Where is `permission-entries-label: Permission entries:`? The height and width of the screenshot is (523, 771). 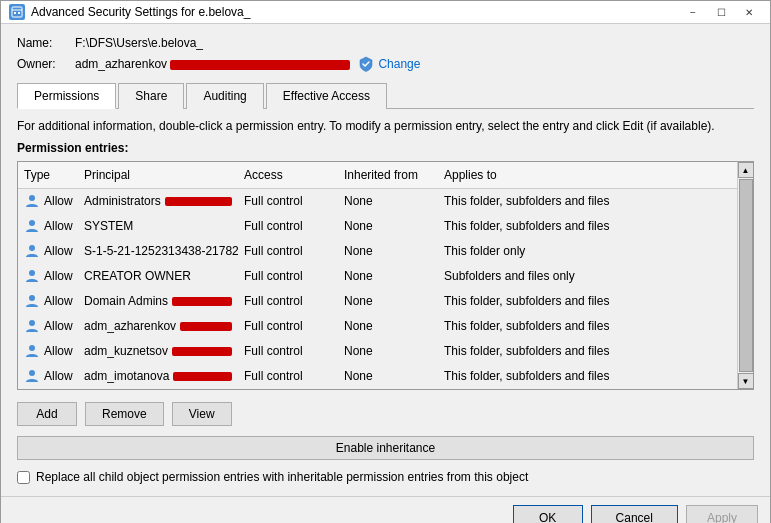 permission-entries-label: Permission entries: is located at coordinates (386, 148).